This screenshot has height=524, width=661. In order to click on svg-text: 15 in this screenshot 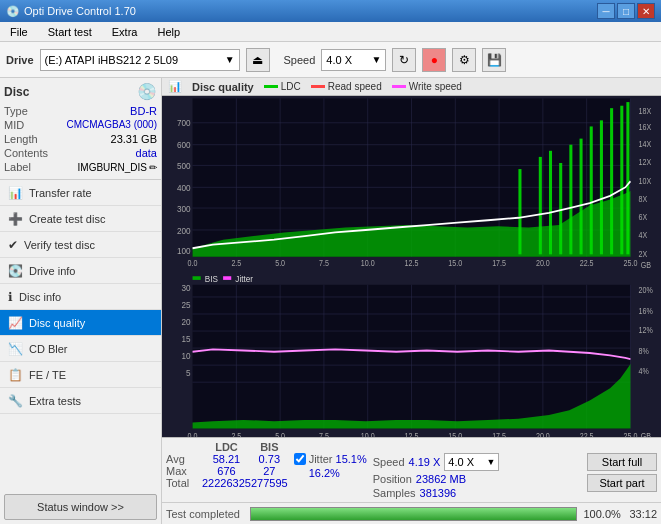, I will do `click(186, 338)`.